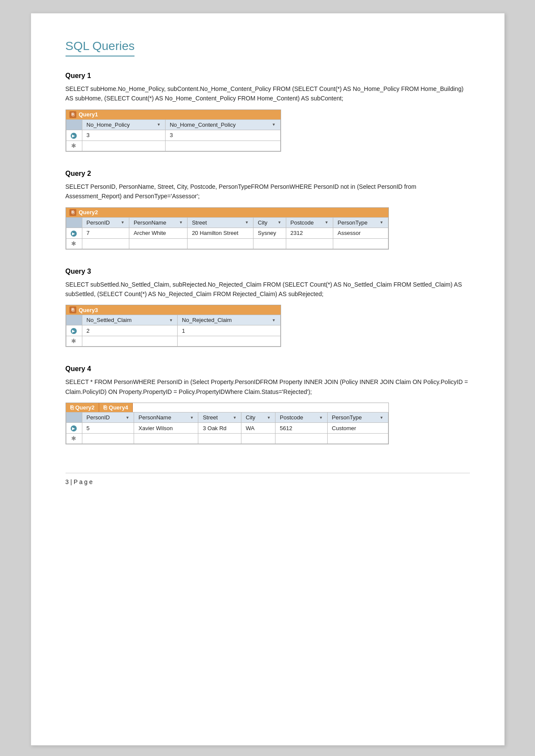  What do you see at coordinates (269, 418) in the screenshot?
I see `q4-col4-sort-icon: ▼` at bounding box center [269, 418].